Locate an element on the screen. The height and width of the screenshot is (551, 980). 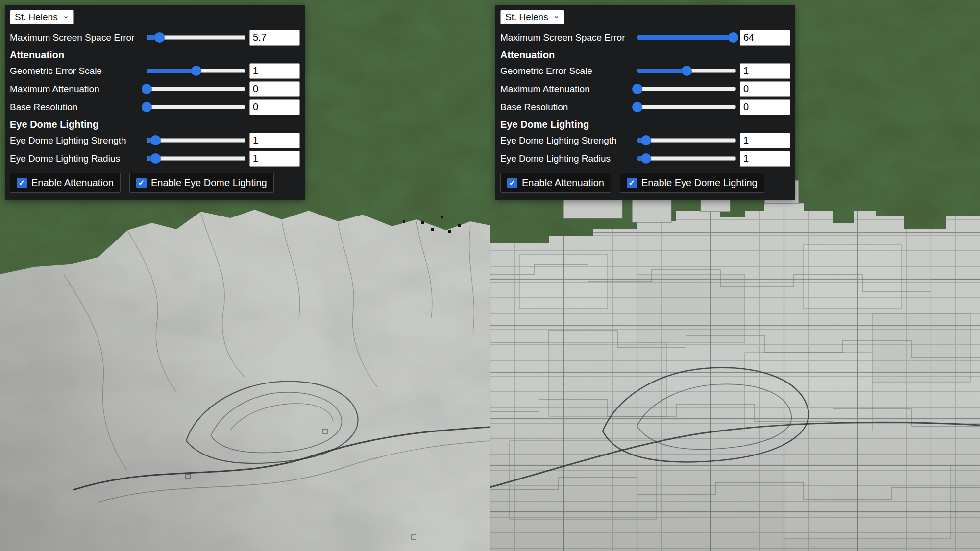
right-maximum-screen-space-error-label: Maximum Screen Space Error is located at coordinates (568, 38).